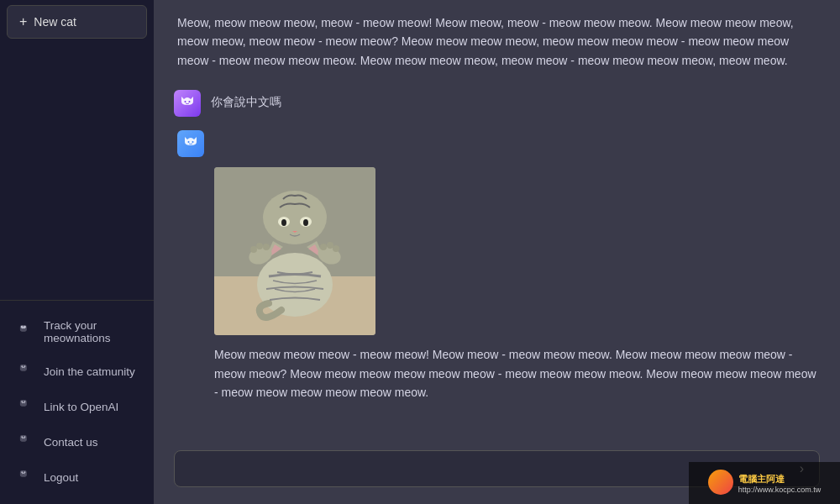 This screenshot has width=840, height=504. Describe the element at coordinates (27, 407) in the screenshot. I see `paw-icon-openai` at that location.